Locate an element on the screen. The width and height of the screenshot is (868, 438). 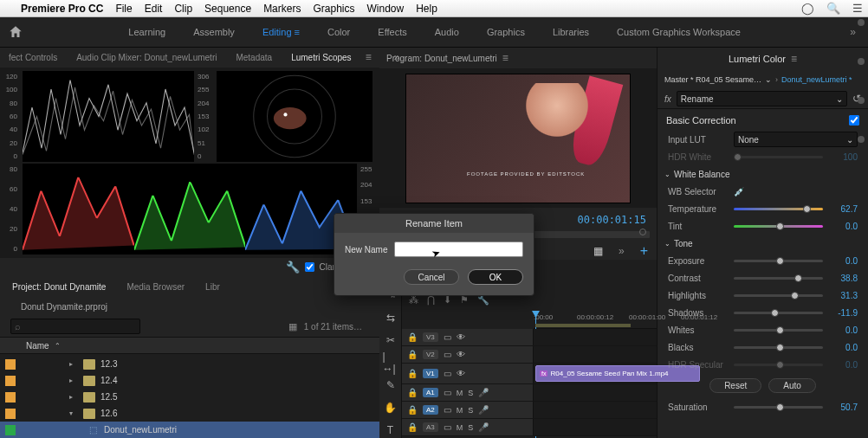
highlights-value: 31.3 is located at coordinates (844, 296).